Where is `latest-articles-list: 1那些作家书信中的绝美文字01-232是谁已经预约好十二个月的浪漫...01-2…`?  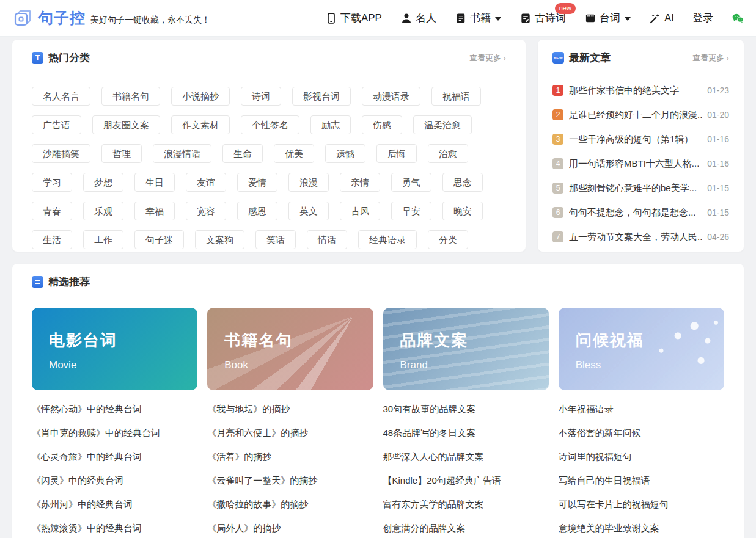
latest-articles-list: 1那些作家书信中的绝美文字01-232是谁已经预约好十二个月的浪漫...01-2… is located at coordinates (640, 164).